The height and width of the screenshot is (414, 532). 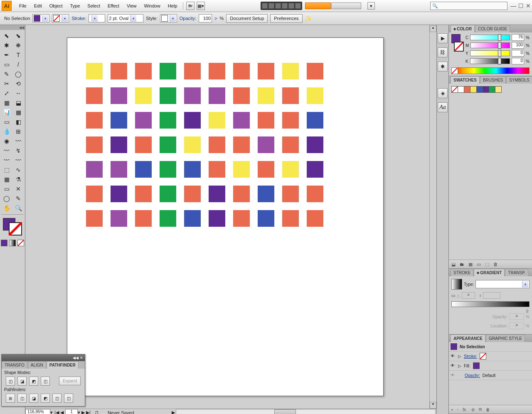 What do you see at coordinates (465, 80) in the screenshot?
I see `tab-swatches: SWATCHES` at bounding box center [465, 80].